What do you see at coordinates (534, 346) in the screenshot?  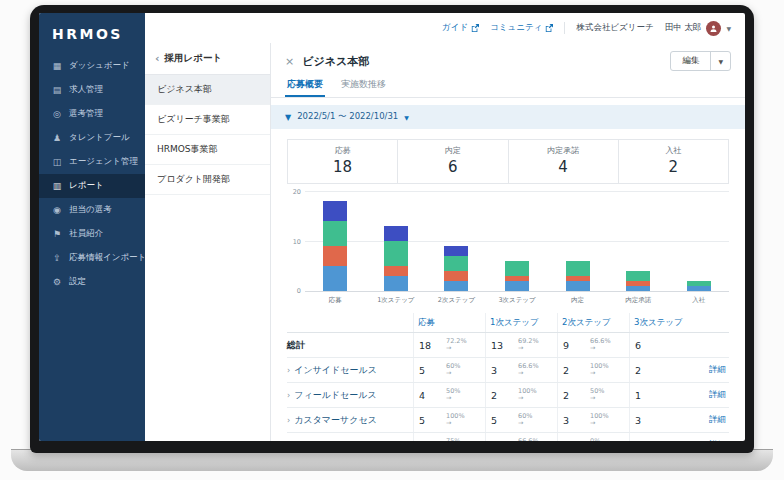 I see `conversion-rate: 69.2%→` at bounding box center [534, 346].